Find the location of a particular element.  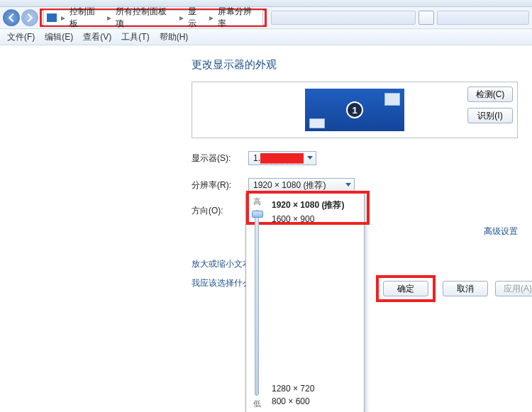

address-remainder is located at coordinates (343, 18).